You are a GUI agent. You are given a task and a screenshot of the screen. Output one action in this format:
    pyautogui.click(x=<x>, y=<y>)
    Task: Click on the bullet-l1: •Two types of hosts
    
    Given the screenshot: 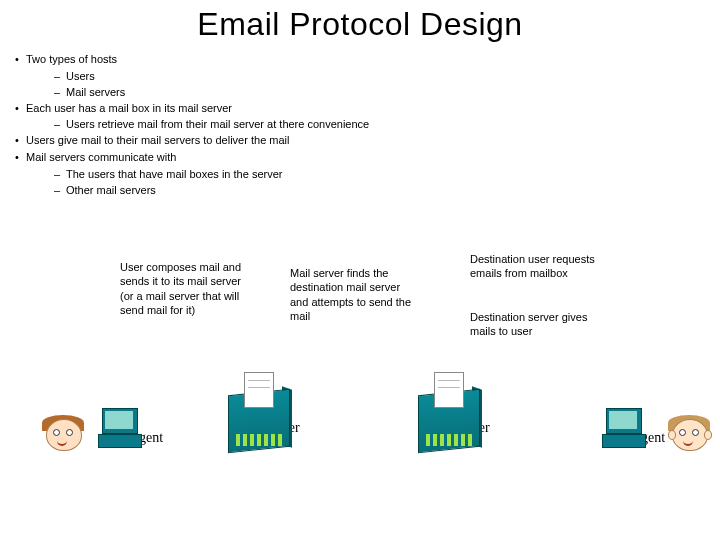 What is the action you would take?
    pyautogui.click(x=358, y=60)
    